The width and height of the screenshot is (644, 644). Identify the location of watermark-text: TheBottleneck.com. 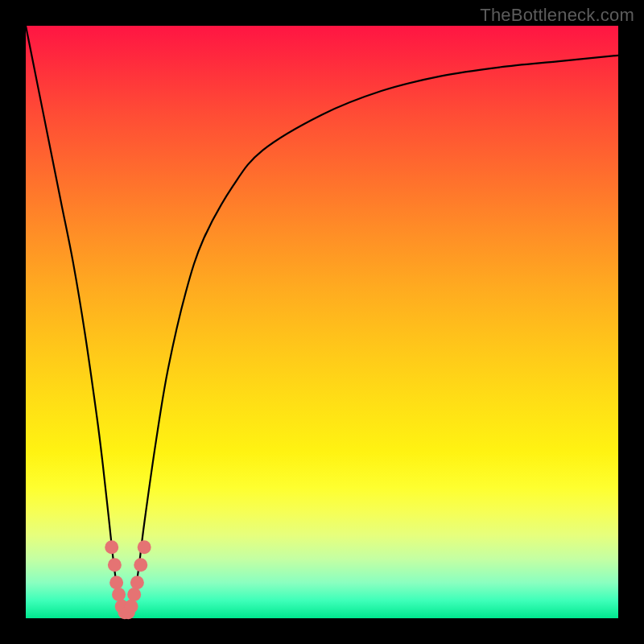
(557, 15).